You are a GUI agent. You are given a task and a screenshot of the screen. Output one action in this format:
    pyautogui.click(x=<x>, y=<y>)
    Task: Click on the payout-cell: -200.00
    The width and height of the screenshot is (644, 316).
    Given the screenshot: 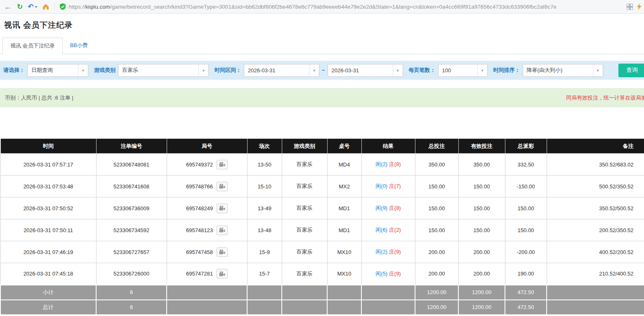 What is the action you would take?
    pyautogui.click(x=526, y=252)
    